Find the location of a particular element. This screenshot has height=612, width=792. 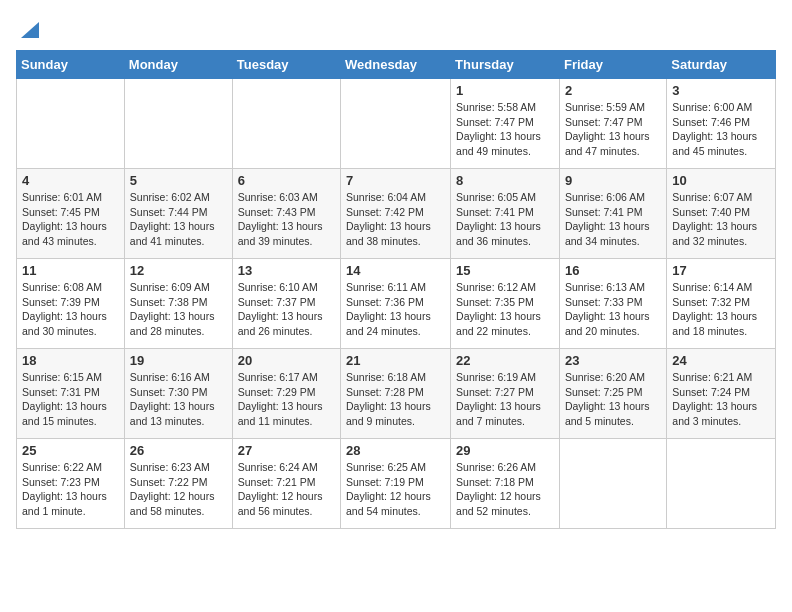

day-info: Sunrise: 6:13 AMSunset: 7:33 PMDaylight:… is located at coordinates (613, 310).